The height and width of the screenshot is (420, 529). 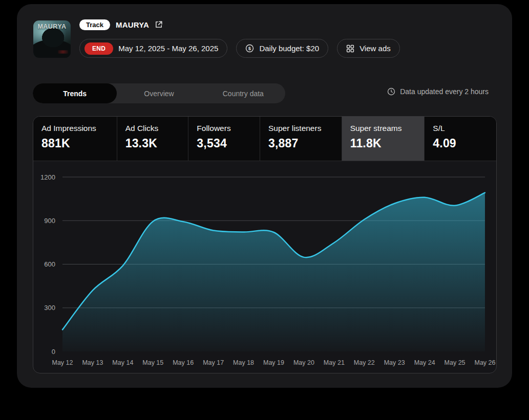 I want to click on stat-value: 11.8K, so click(x=387, y=143).